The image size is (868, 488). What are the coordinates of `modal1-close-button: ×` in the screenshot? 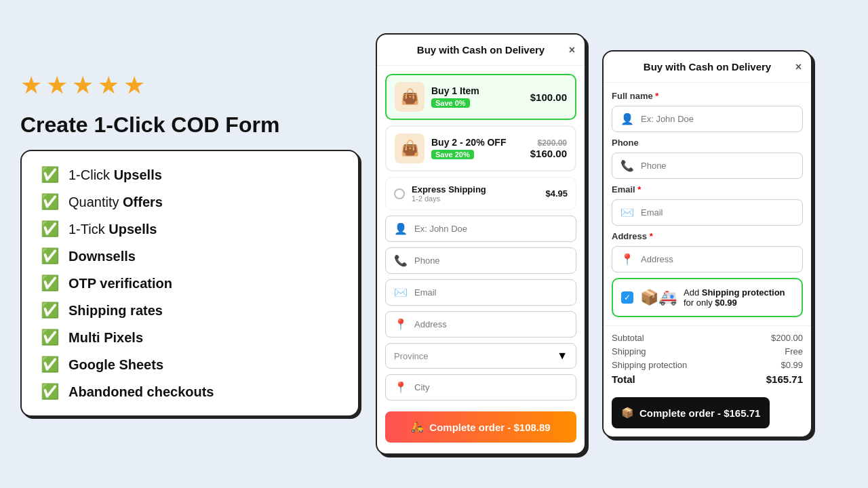 It's located at (572, 50).